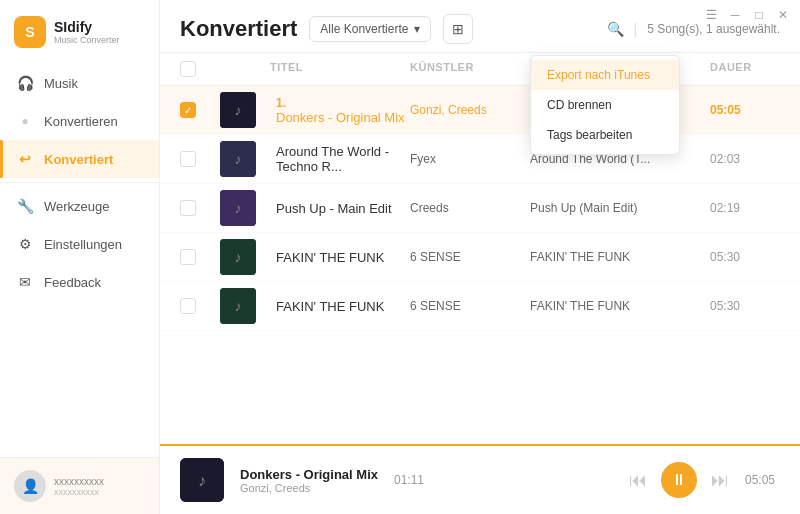 The image size is (800, 514). What do you see at coordinates (238, 110) in the screenshot?
I see `row-thumbnail-1: ♪` at bounding box center [238, 110].